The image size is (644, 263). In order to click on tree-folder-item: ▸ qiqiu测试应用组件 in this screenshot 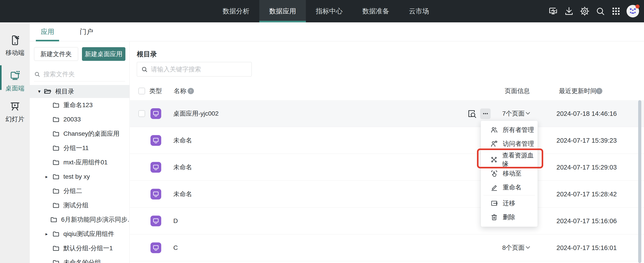, I will do `click(80, 234)`.